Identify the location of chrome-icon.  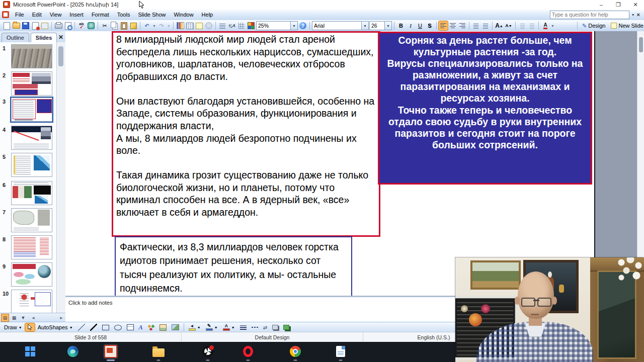
(295, 351).